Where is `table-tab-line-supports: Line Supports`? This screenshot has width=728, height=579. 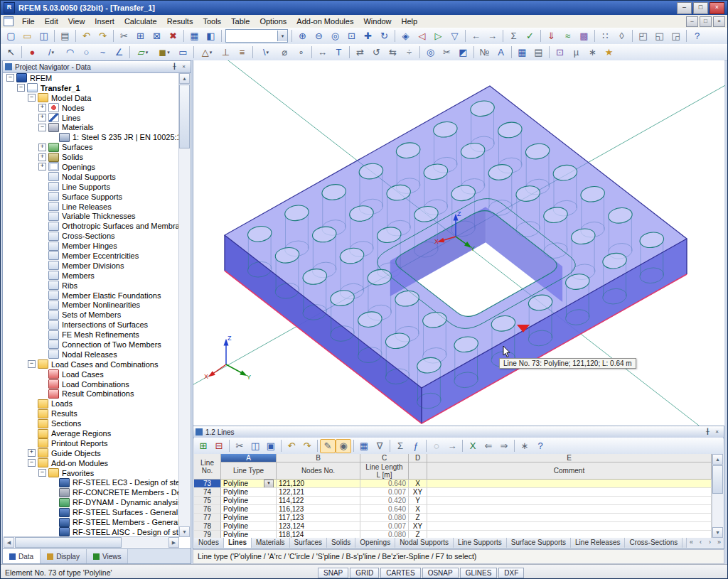
table-tab-line-supports: Line Supports is located at coordinates (481, 543).